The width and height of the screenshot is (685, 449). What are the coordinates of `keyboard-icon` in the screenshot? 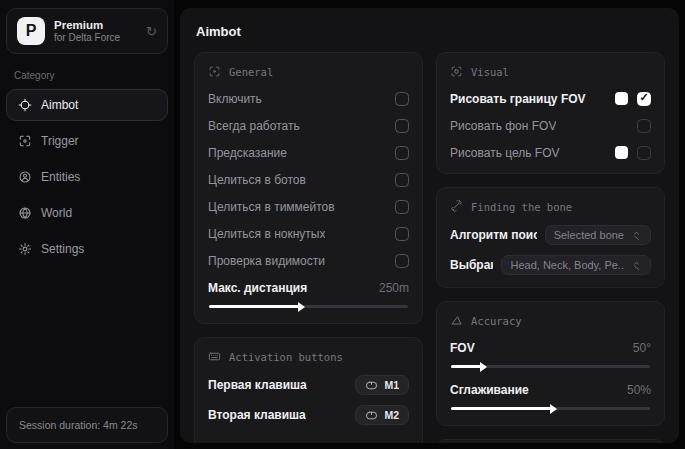 It's located at (214, 356).